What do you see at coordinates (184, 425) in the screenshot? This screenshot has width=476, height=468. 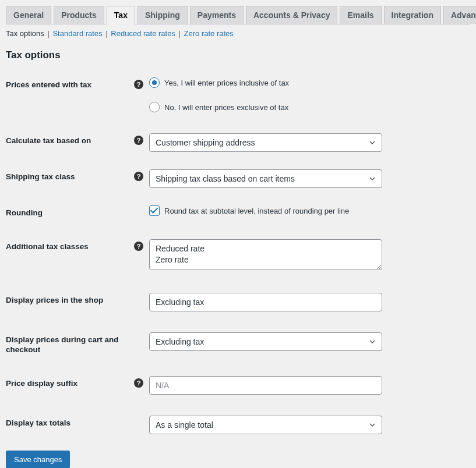 I see `select-tax-totals-value: As a single total` at bounding box center [184, 425].